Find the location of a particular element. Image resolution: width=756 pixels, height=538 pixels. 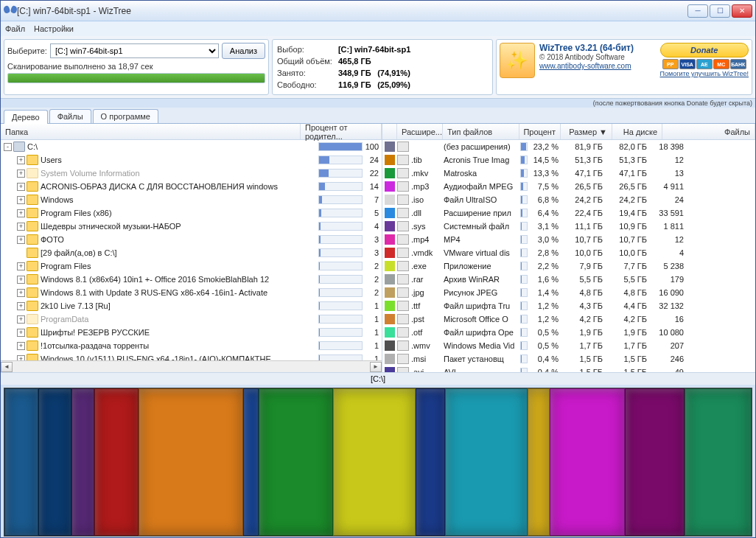

app-website-link: www.antibody-software.com is located at coordinates (585, 66).